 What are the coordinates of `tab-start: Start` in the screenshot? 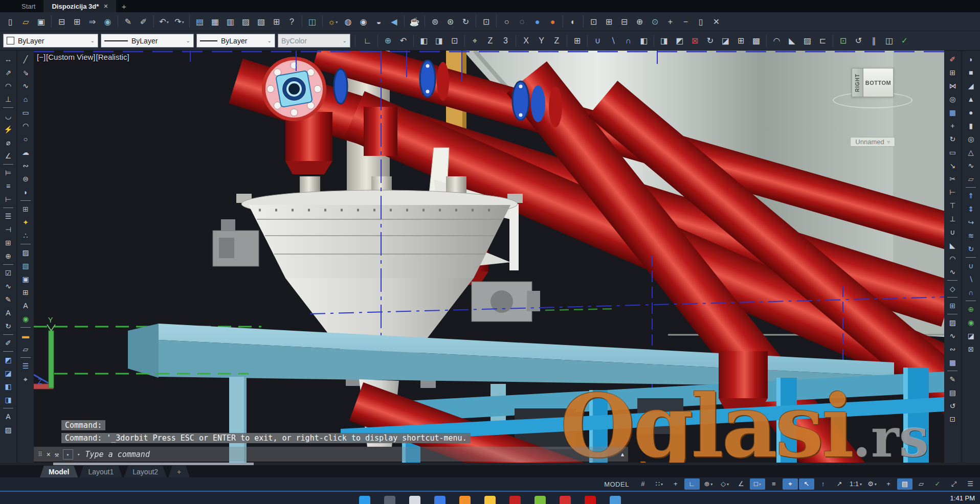 It's located at (29, 6).